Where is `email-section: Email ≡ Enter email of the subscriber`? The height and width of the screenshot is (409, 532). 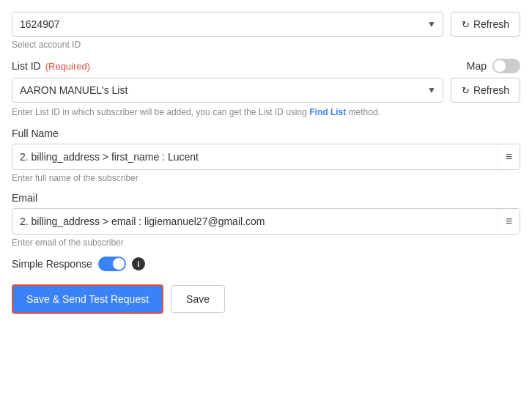 email-section: Email ≡ Enter email of the subscriber is located at coordinates (266, 220).